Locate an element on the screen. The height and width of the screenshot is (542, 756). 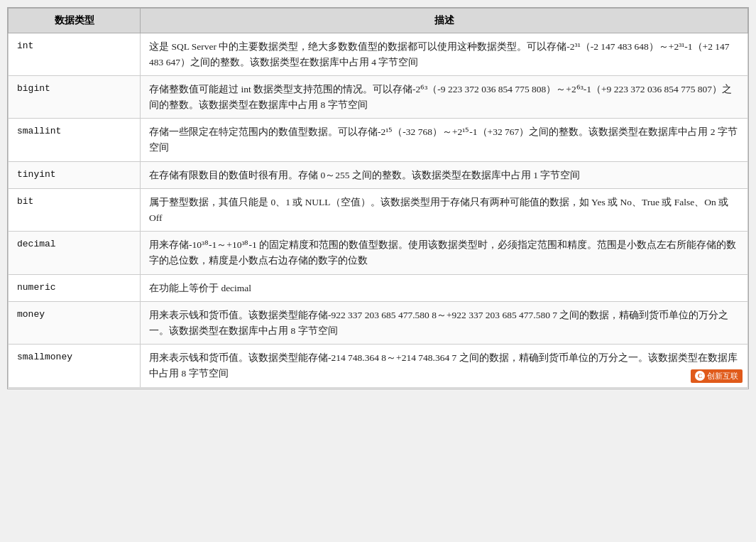
desc-cell: 这是 SQL Server 中的主要数据类型，绝大多数数值型的数据都可以使用这种… is located at coordinates (444, 55).